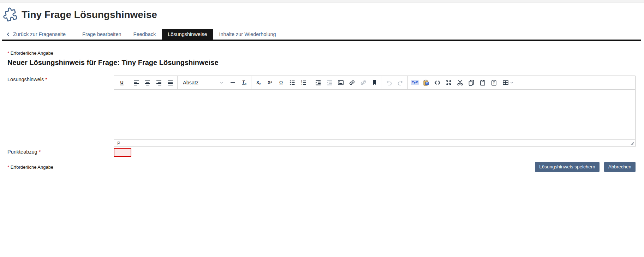 The image size is (644, 257). What do you see at coordinates (494, 83) in the screenshot?
I see `paste-text-icon: T` at bounding box center [494, 83].